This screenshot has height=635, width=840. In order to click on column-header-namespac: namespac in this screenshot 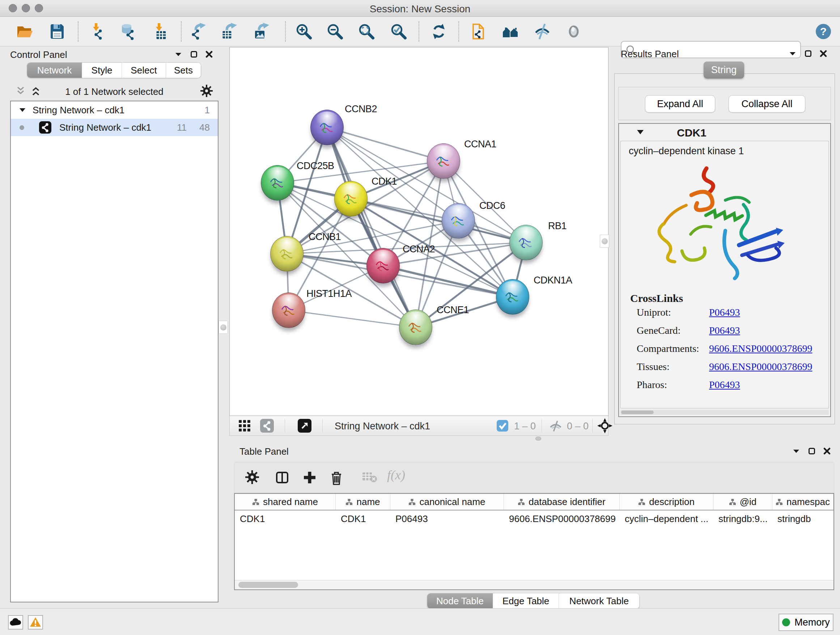, I will do `click(803, 502)`.